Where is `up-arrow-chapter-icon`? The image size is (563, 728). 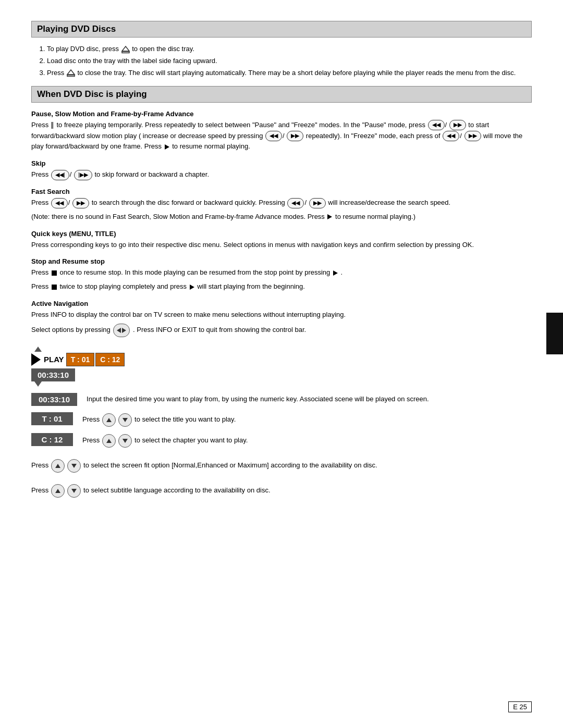
up-arrow-chapter-icon is located at coordinates (109, 441).